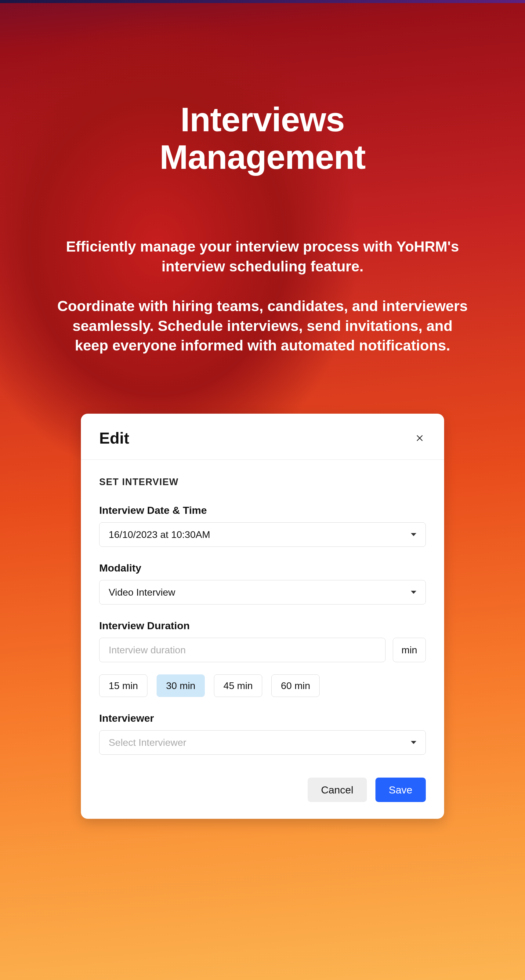 The width and height of the screenshot is (525, 980). I want to click on interviewer-field: Interviewer Select Interviewer, so click(262, 733).